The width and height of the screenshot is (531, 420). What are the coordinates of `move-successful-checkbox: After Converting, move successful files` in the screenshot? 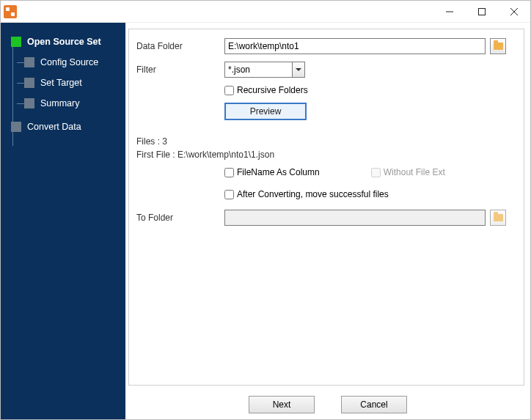 It's located at (307, 194).